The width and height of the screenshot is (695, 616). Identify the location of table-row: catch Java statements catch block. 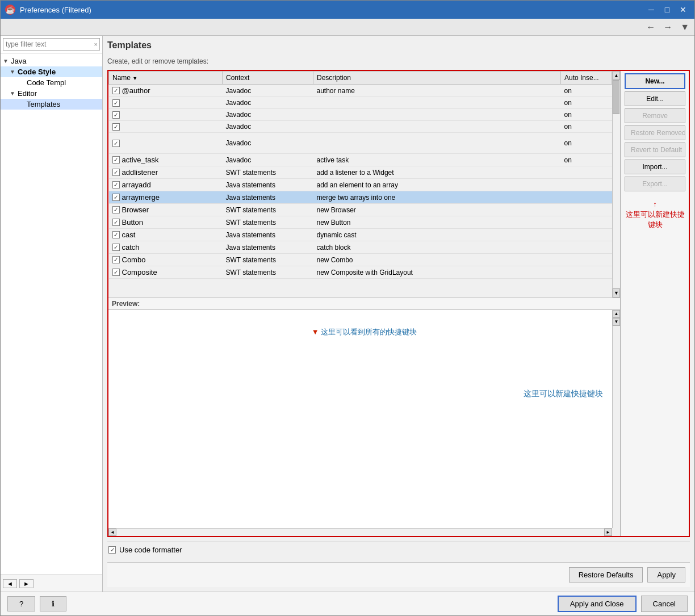
(361, 248).